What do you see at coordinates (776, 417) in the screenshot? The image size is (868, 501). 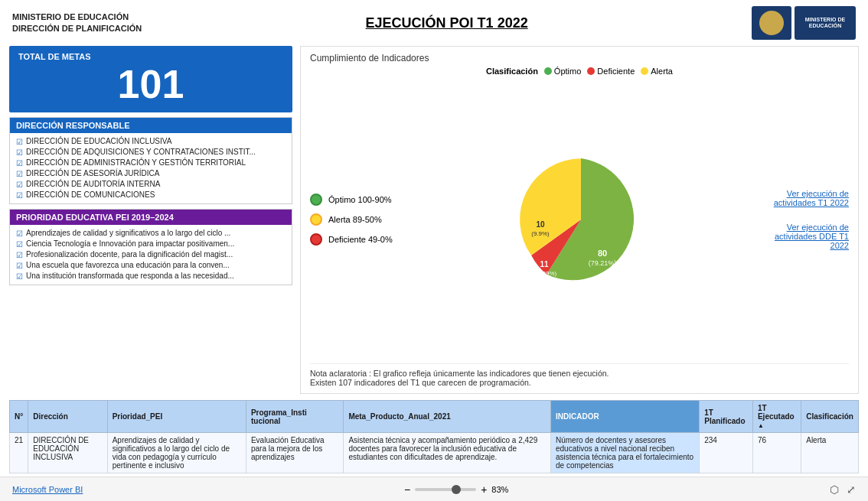 I see `col-ejecutado: 1TEjecutado ▲` at bounding box center [776, 417].